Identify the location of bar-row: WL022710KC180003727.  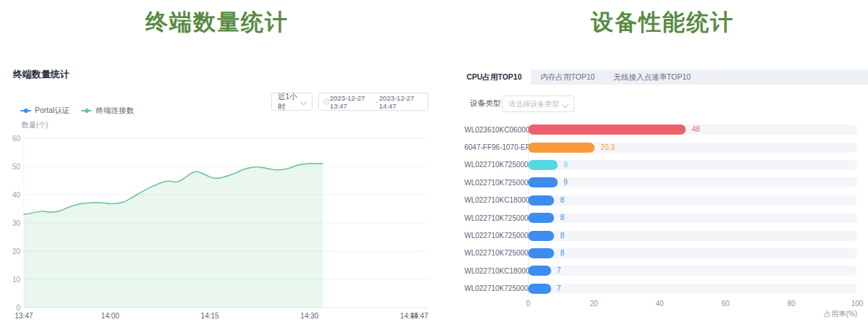
(661, 271).